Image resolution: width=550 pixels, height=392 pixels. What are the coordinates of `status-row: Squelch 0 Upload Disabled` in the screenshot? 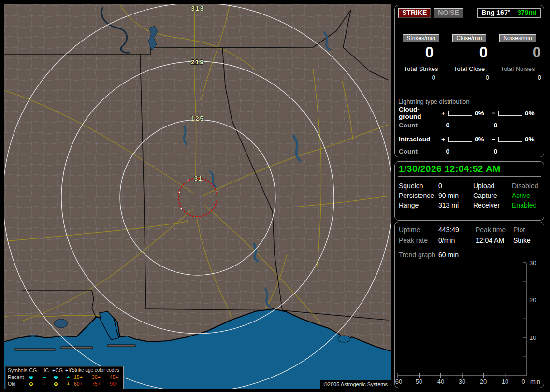 It's located at (470, 186).